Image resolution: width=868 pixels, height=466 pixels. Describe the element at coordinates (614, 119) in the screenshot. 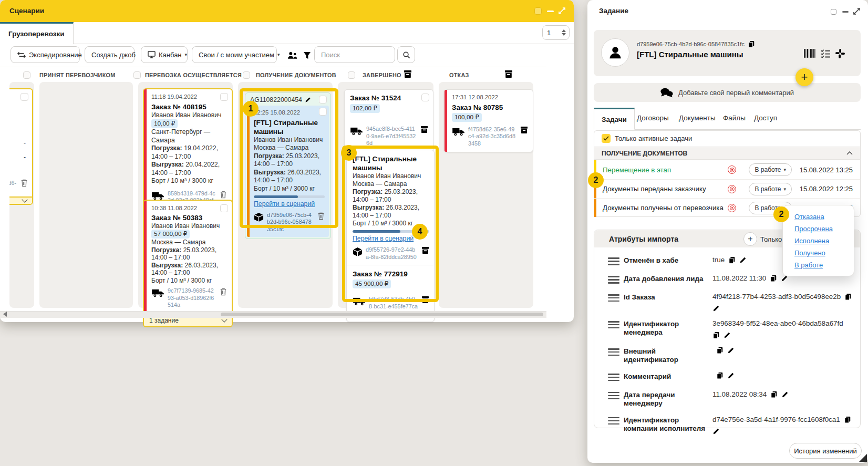

I see `tab-tasks: Задачи` at that location.